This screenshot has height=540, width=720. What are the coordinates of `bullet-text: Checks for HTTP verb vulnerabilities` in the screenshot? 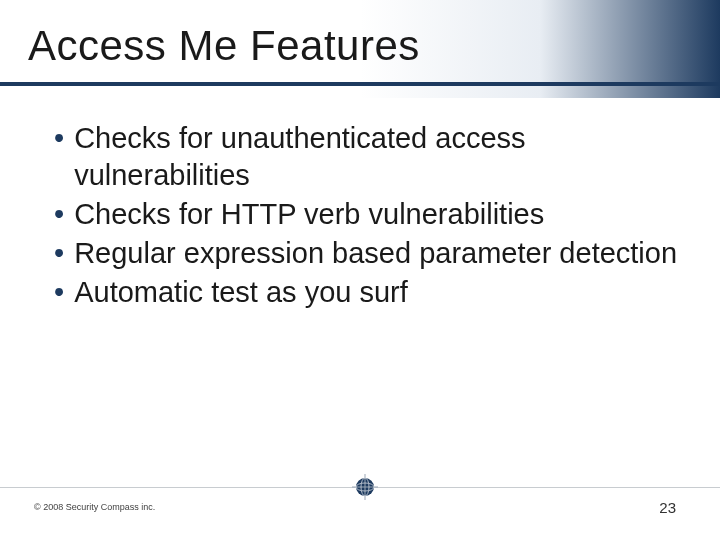 It's located at (377, 214).